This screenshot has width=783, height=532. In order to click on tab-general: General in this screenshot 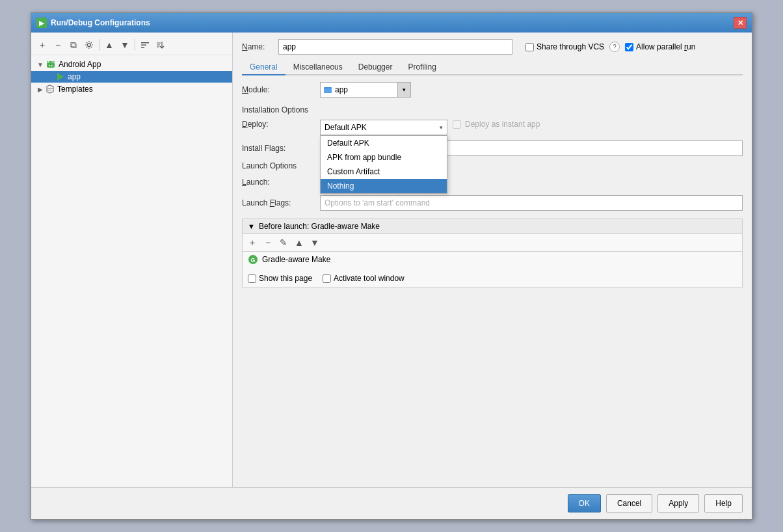, I will do `click(264, 68)`.